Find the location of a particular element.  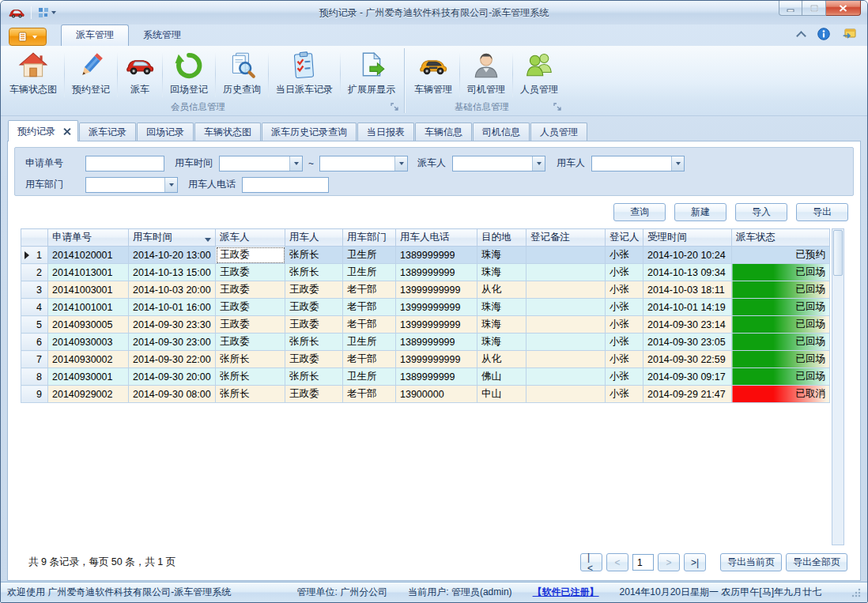

return-register-button: 回场登记 is located at coordinates (189, 74).